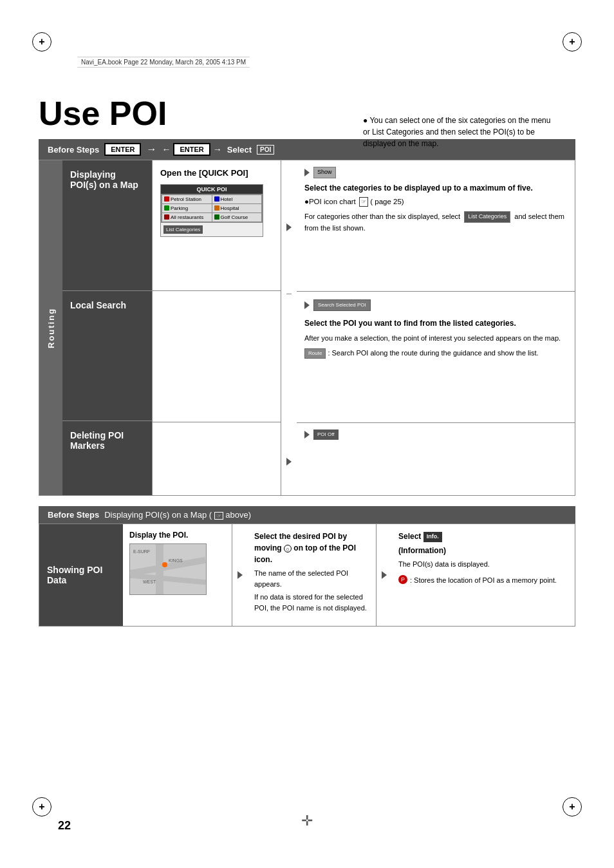 Image resolution: width=614 pixels, height=868 pixels. Describe the element at coordinates (312, 603) in the screenshot. I see `step2-body2: If no data is stored for the selected PO…` at that location.